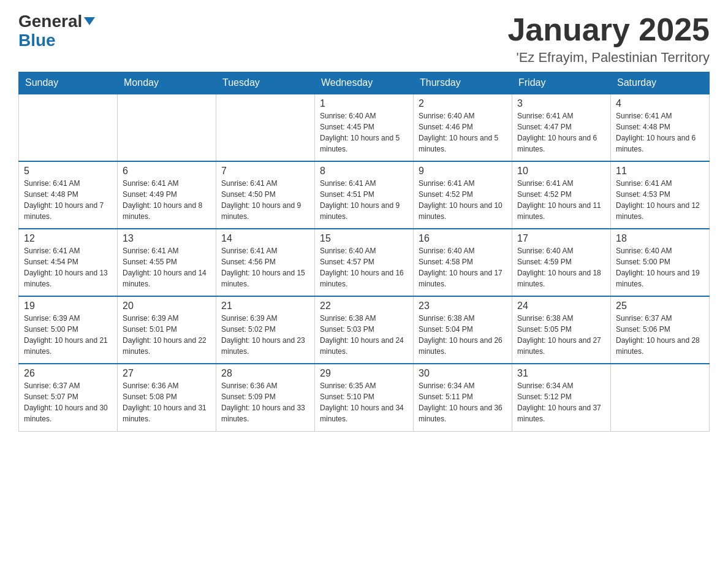 This screenshot has width=728, height=563. Describe the element at coordinates (265, 239) in the screenshot. I see `day-number: 14` at that location.